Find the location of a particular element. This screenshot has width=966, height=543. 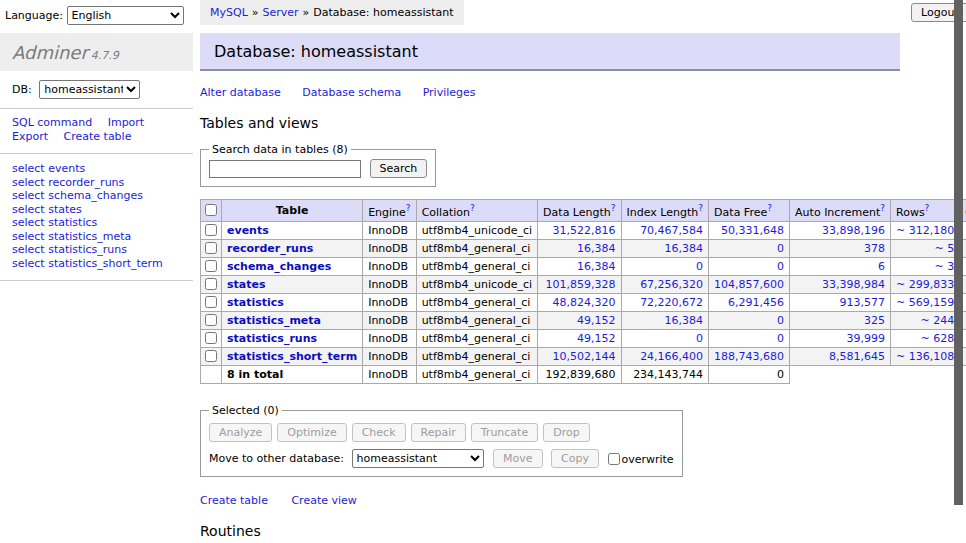

sidebar-export-link: Export is located at coordinates (30, 136).